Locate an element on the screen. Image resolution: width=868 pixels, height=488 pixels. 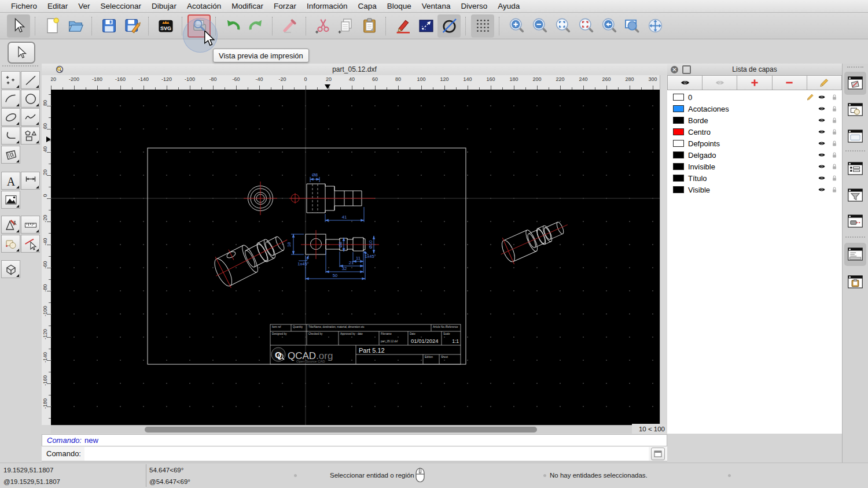
layer-row-visible: Visible is located at coordinates (755, 190).